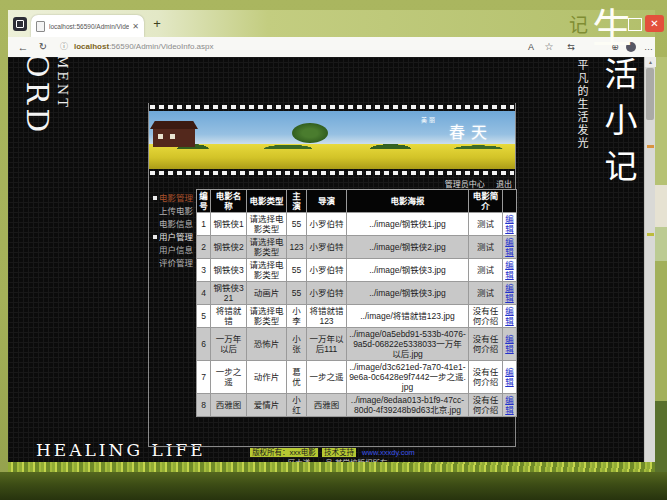  I want to click on cell-name: 一万年以后, so click(229, 344).